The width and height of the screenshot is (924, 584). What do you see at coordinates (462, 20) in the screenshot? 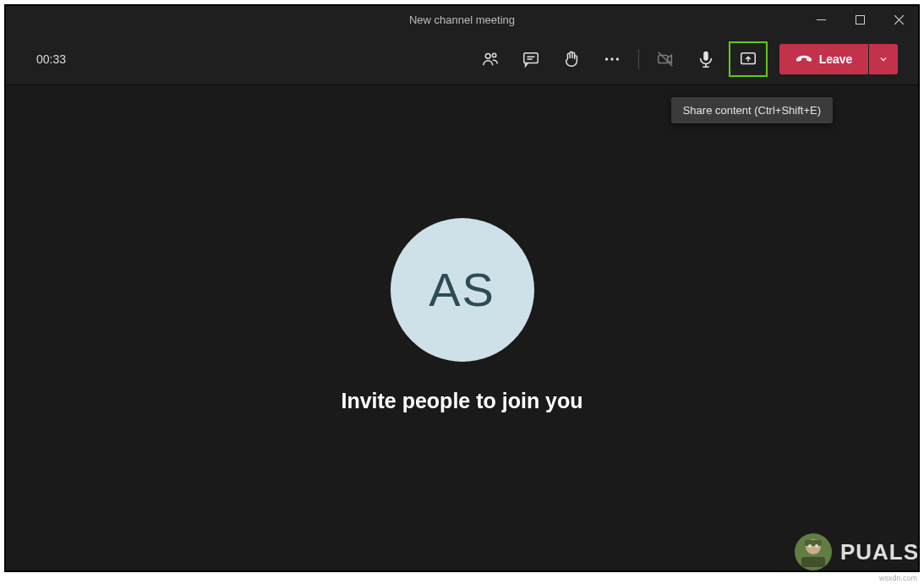
I see `window-title: New channel meeting` at bounding box center [462, 20].